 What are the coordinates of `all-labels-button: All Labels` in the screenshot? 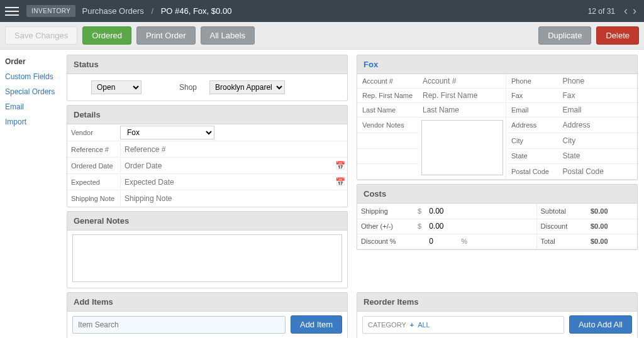 It's located at (228, 35).